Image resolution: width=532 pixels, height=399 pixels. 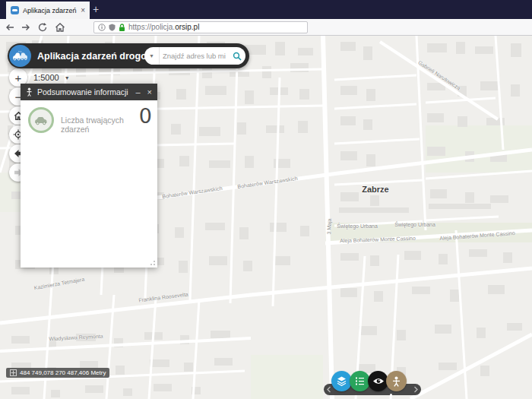 What do you see at coordinates (237, 56) in the screenshot?
I see `search-button` at bounding box center [237, 56].